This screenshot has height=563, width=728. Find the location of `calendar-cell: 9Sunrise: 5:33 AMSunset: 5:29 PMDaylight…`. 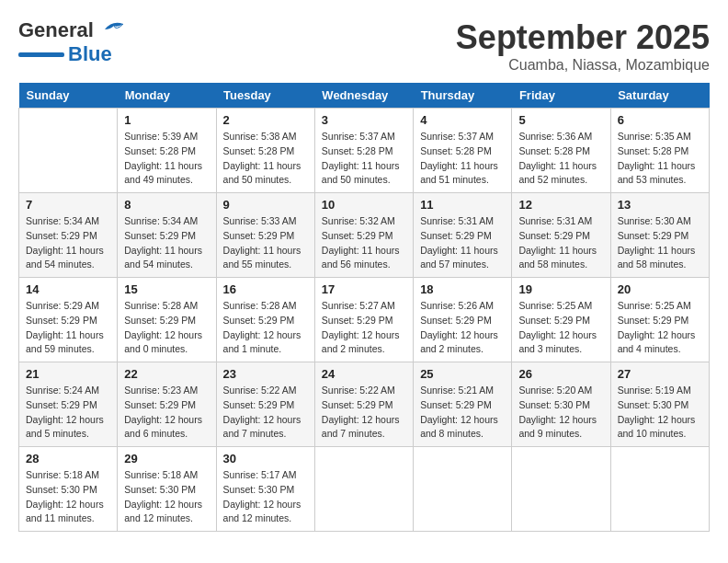

calendar-cell: 9Sunrise: 5:33 AMSunset: 5:29 PMDaylight… is located at coordinates (265, 236).